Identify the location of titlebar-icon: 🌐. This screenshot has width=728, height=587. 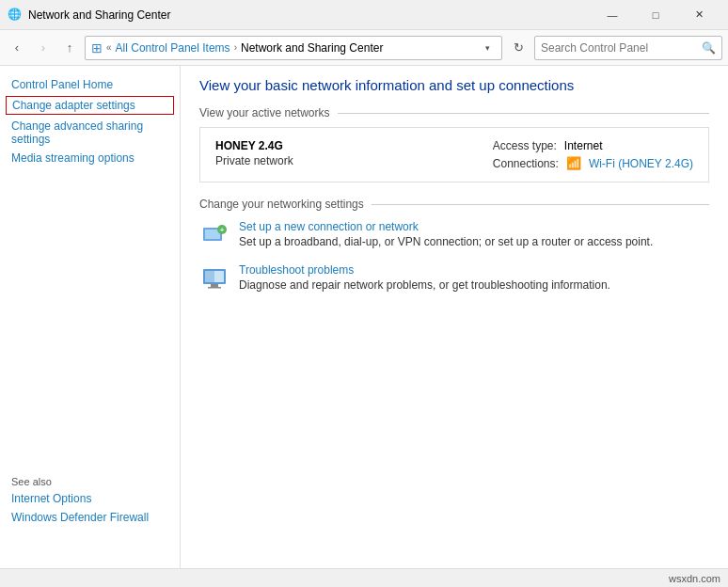
(15, 15).